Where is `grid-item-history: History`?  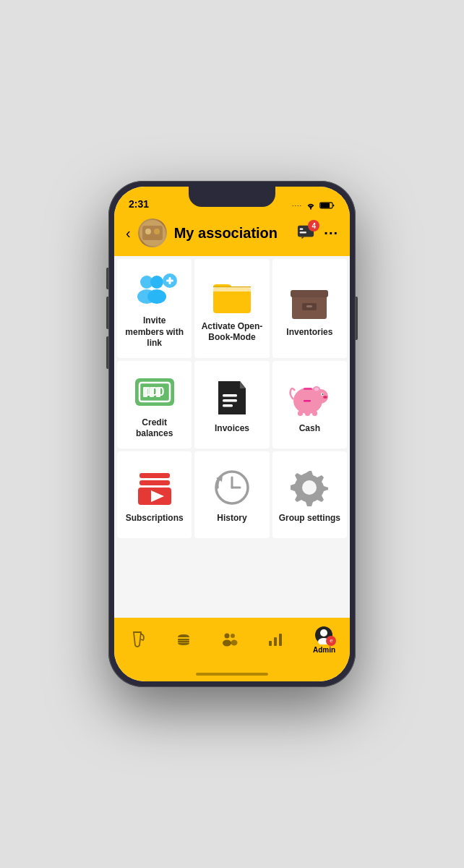
grid-item-history: History is located at coordinates (231, 495).